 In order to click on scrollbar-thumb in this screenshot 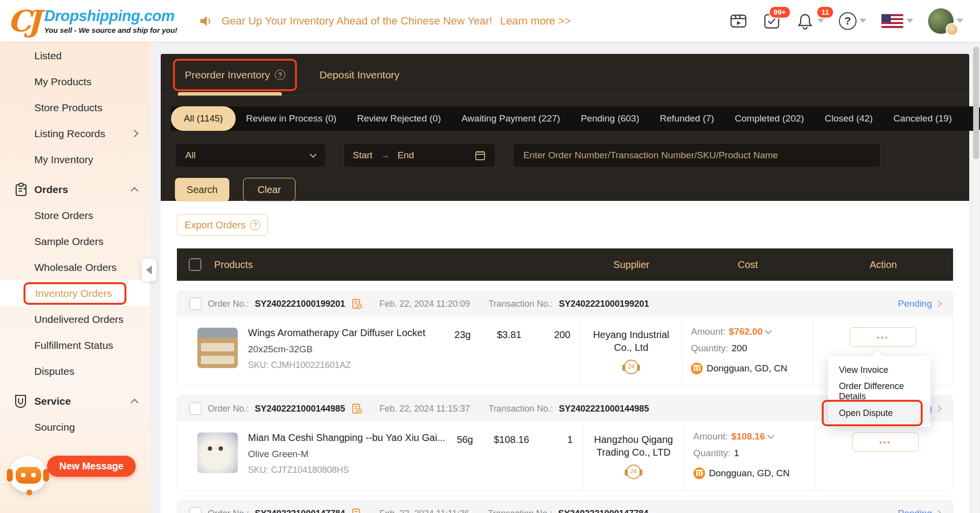, I will do `click(976, 103)`.